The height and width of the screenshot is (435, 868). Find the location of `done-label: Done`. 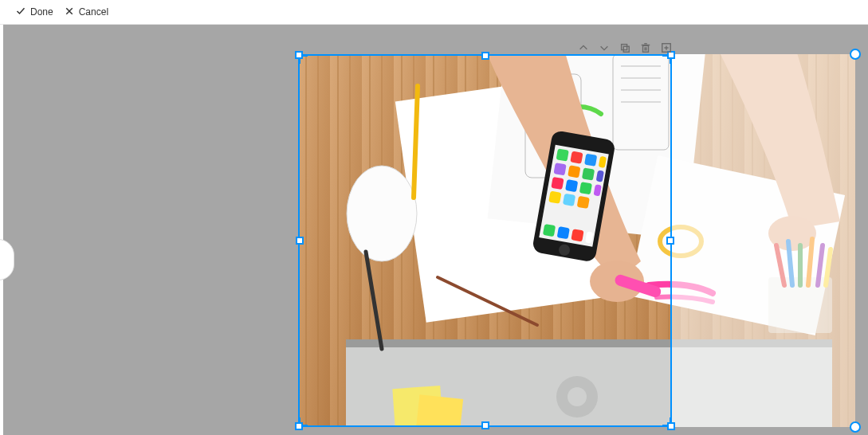

done-label: Done is located at coordinates (41, 12).